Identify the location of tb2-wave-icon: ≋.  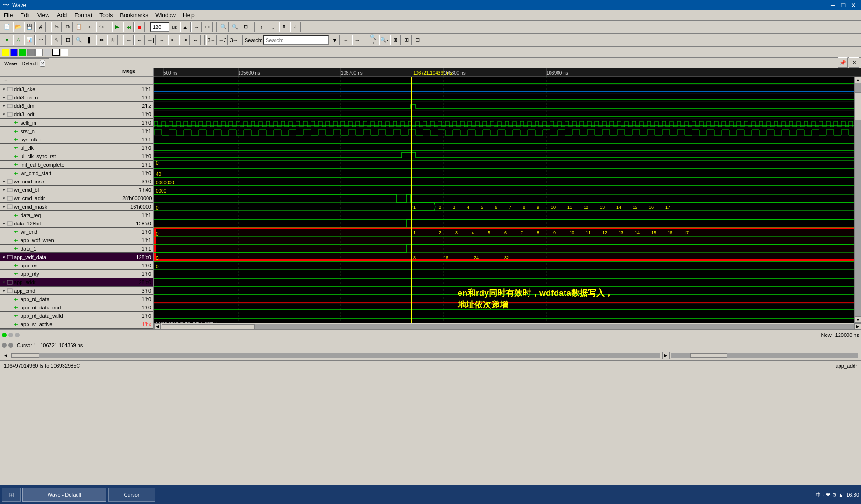
(113, 40).